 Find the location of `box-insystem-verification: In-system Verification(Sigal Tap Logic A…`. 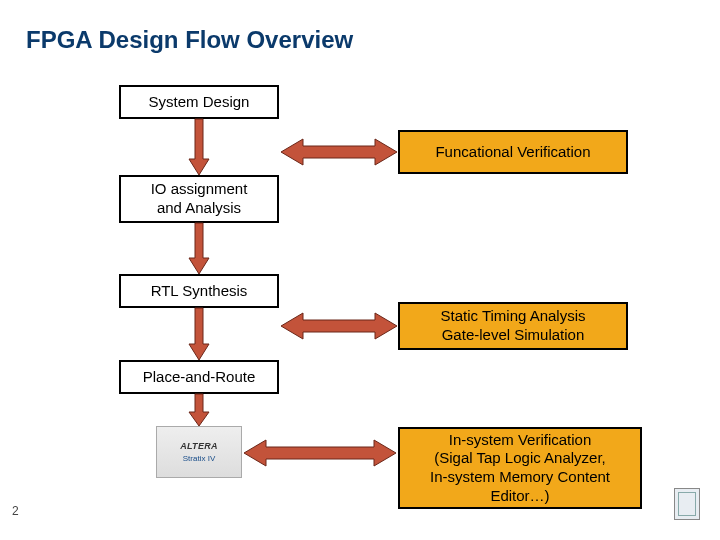

box-insystem-verification: In-system Verification(Sigal Tap Logic A… is located at coordinates (520, 468).